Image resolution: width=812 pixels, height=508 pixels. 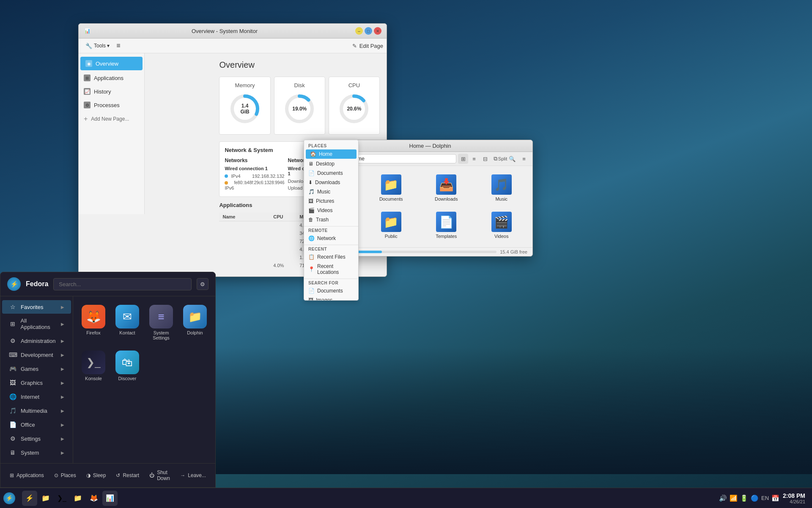 What do you see at coordinates (392, 188) in the screenshot?
I see `file-item-documents: 📁 Documents` at bounding box center [392, 188].